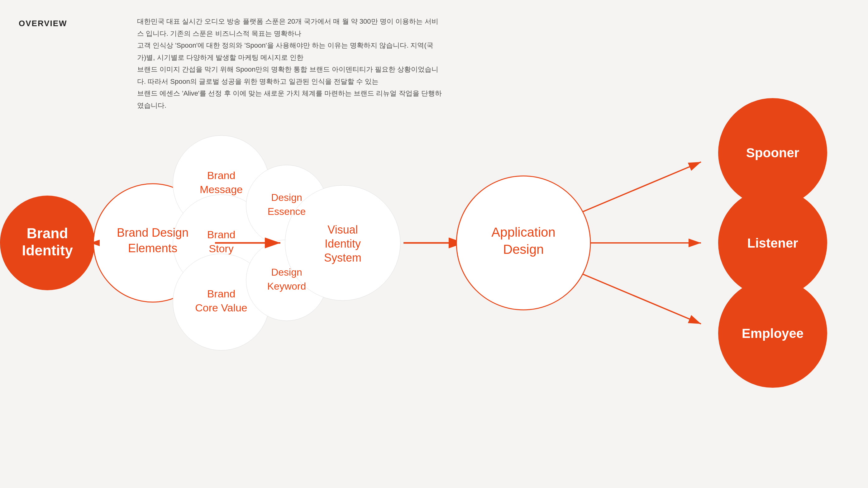  What do you see at coordinates (773, 153) in the screenshot?
I see `svg-text: Spooner` at bounding box center [773, 153].